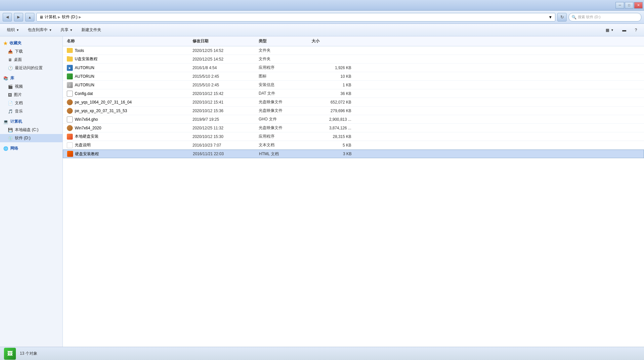 The width and height of the screenshot is (644, 360). What do you see at coordinates (353, 111) in the screenshot?
I see `table-row: pe_yqs_xp_20_07_31_15_53 2020/10/12 15:3…` at bounding box center [353, 111].